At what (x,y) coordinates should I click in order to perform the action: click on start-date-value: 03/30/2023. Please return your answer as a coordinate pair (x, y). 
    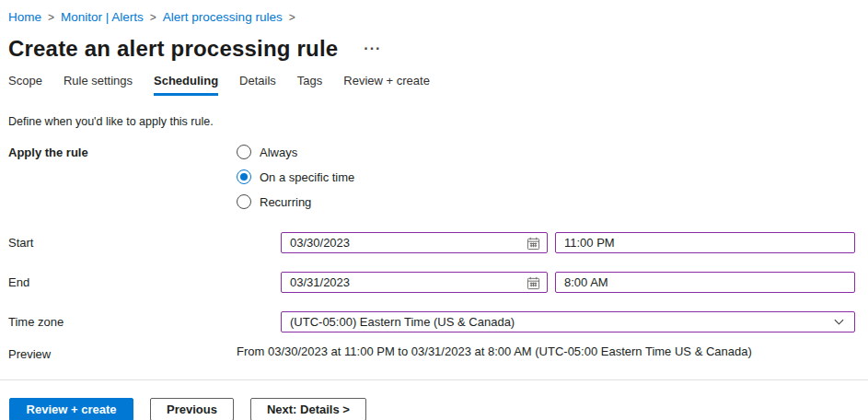
    Looking at the image, I should click on (320, 243).